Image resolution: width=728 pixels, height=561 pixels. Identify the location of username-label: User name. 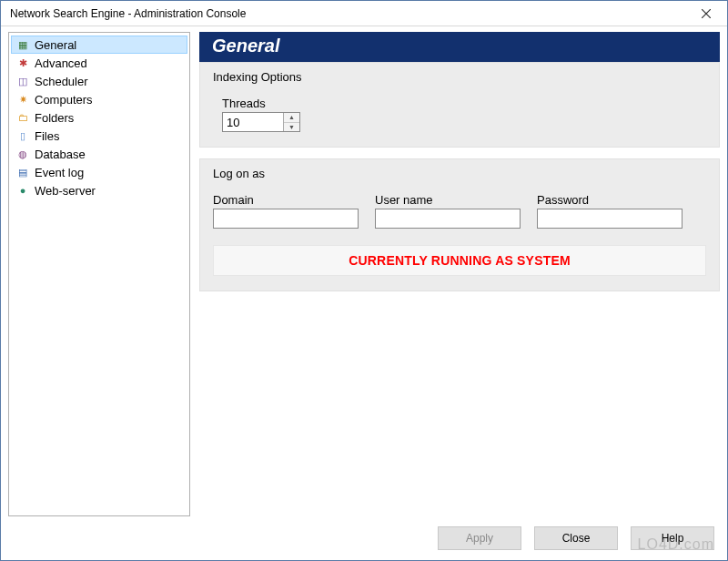
(448, 200).